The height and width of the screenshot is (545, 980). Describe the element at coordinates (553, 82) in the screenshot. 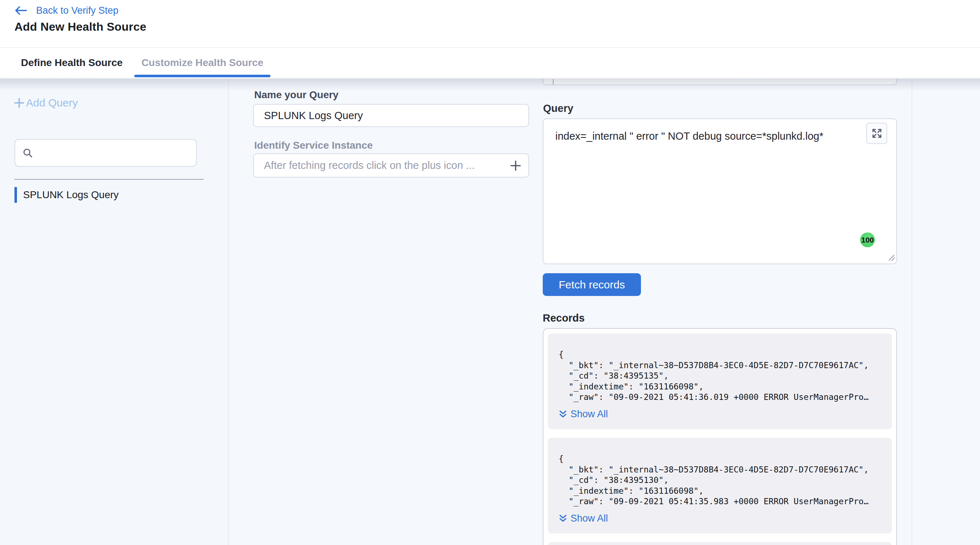

I see `text-caret` at that location.